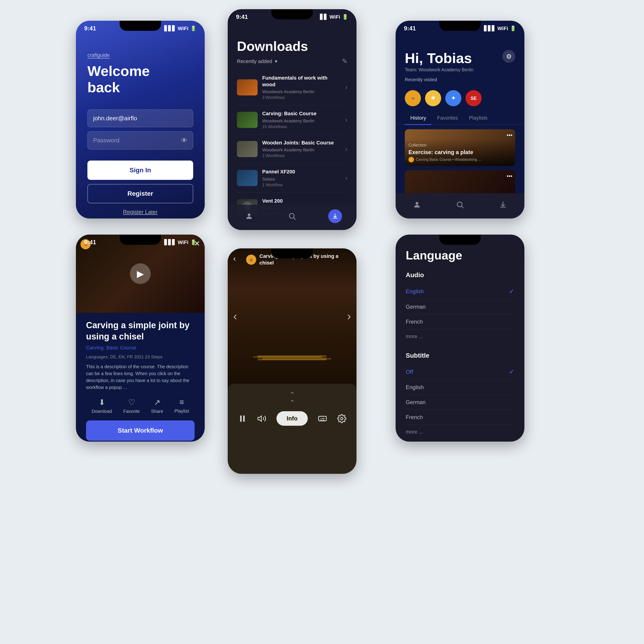 This screenshot has width=644, height=644. What do you see at coordinates (181, 406) in the screenshot?
I see `playlist-action: ≡ Playlist` at bounding box center [181, 406].